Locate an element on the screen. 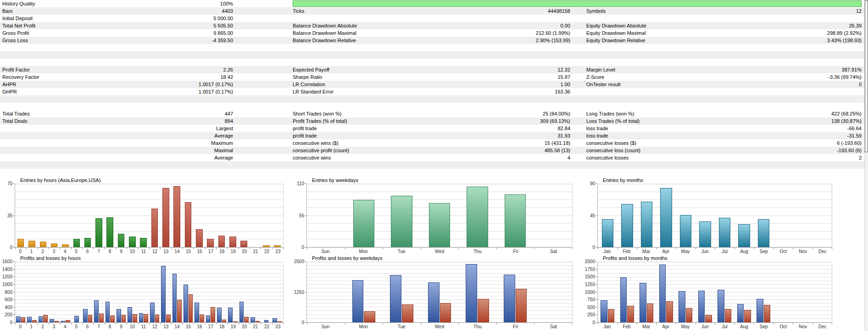 Image resolution: width=868 pixels, height=331 pixels. stat-value: 485.58 (13) is located at coordinates (557, 150).